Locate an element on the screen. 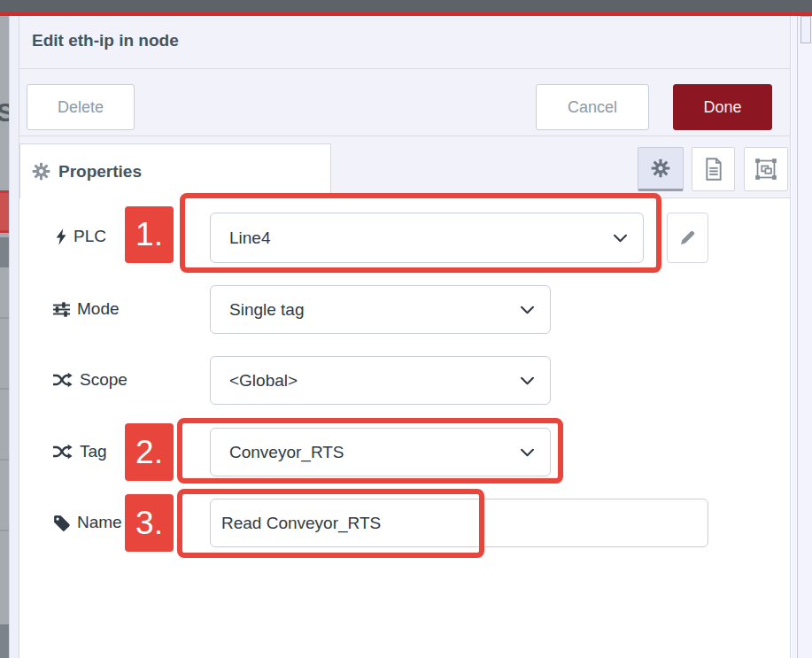 The height and width of the screenshot is (658, 812). tab-properties: Properties is located at coordinates (175, 171).